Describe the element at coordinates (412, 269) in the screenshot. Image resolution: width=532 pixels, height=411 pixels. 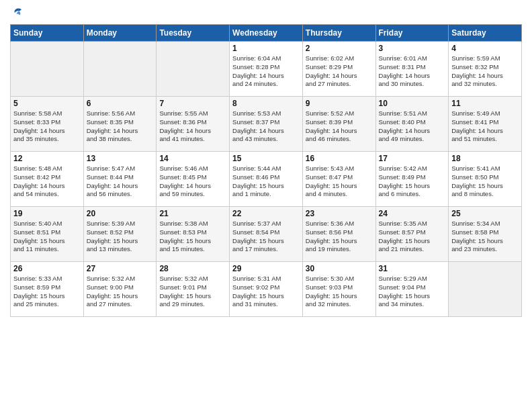
I see `day-number: 31` at that location.